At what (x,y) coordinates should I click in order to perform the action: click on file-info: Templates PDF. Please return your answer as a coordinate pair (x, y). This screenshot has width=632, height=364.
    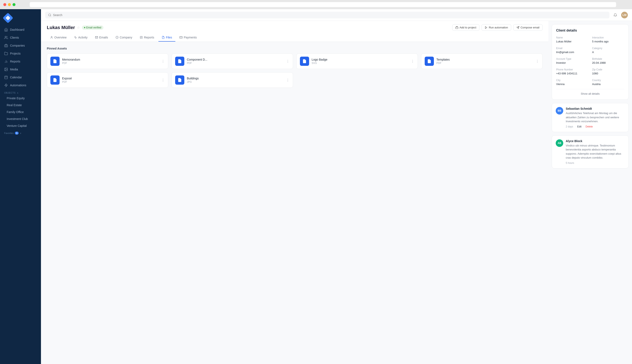
    Looking at the image, I should click on (485, 61).